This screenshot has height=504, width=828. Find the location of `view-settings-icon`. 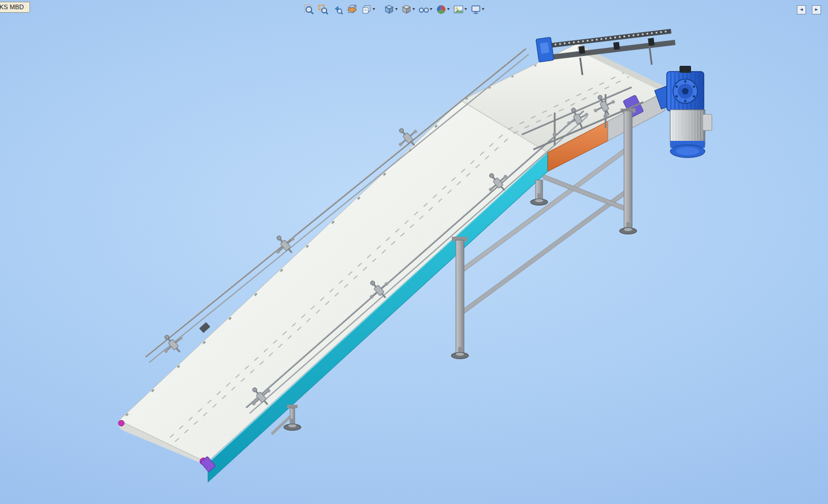

view-settings-icon is located at coordinates (476, 9).